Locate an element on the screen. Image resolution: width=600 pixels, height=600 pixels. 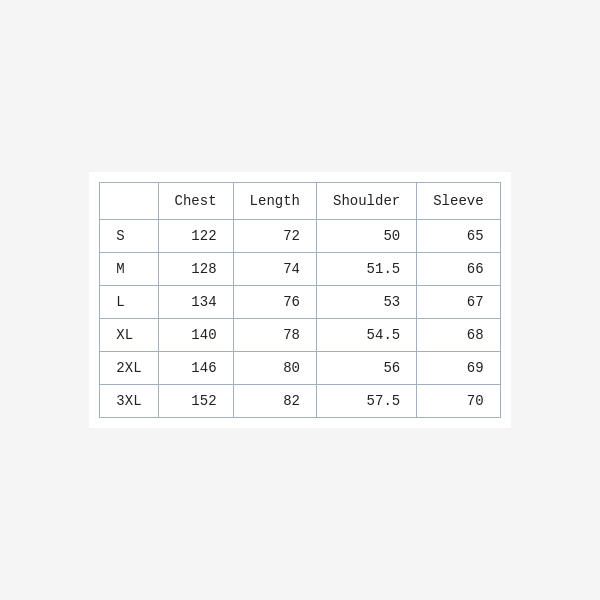
cell-shoulder: 53 is located at coordinates (367, 302).